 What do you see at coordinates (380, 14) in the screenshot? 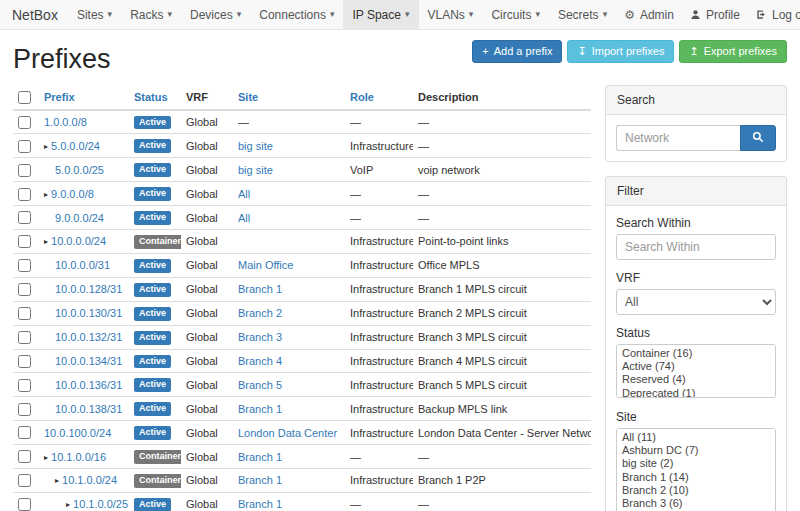
I see `nav-item-ip-space: IP Space▾` at bounding box center [380, 14].